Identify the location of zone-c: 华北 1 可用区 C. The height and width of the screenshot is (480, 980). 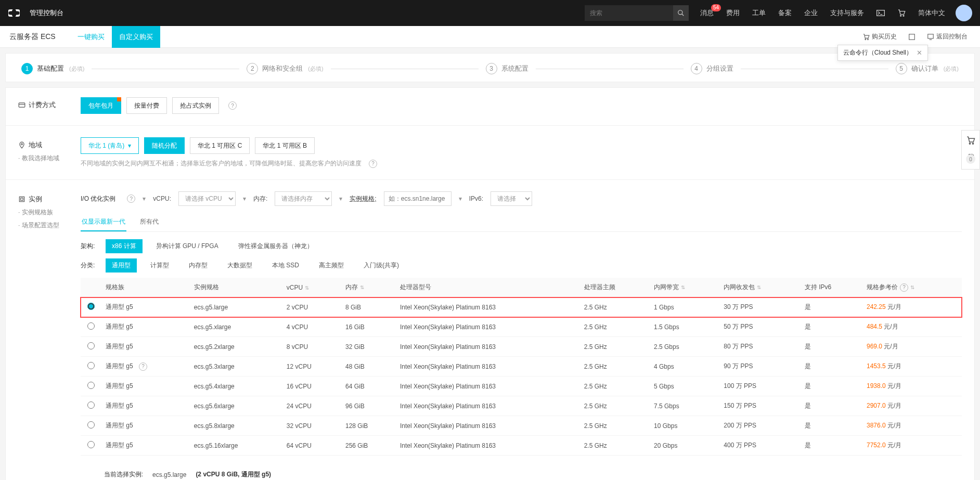
(220, 146).